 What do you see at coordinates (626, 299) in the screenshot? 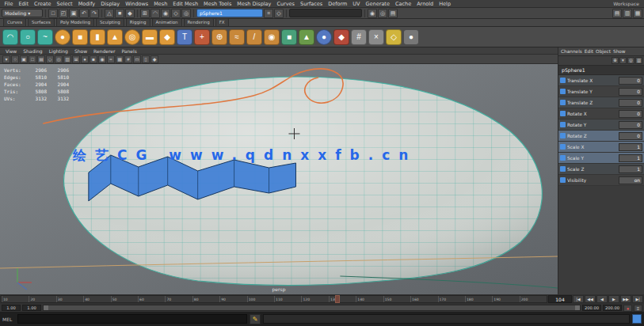
I see `step-forward-frame-button: ▶▶` at bounding box center [626, 299].